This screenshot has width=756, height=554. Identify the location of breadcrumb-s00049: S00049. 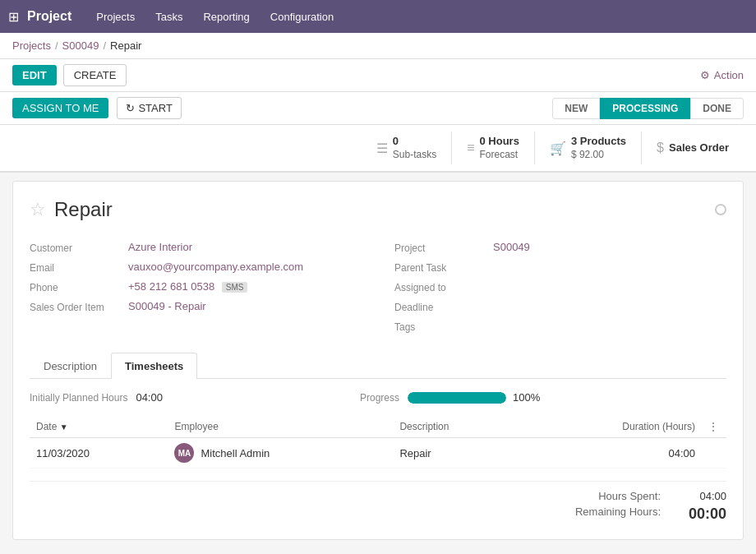
(81, 46).